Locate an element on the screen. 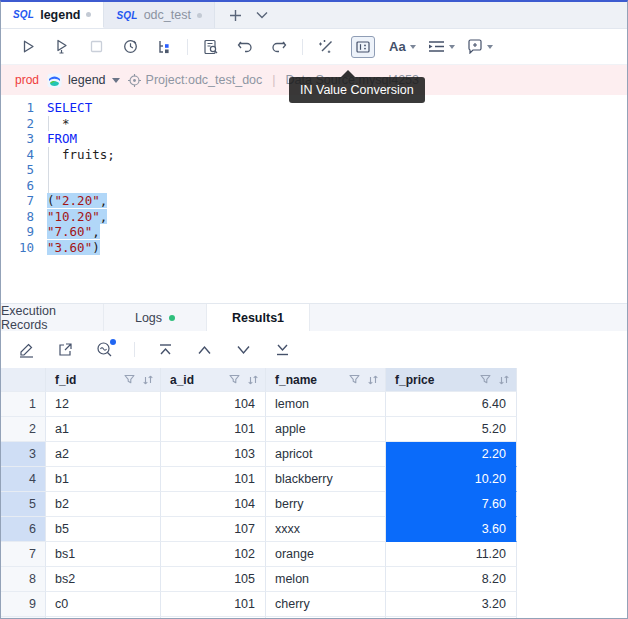  timer-icon is located at coordinates (130, 47).